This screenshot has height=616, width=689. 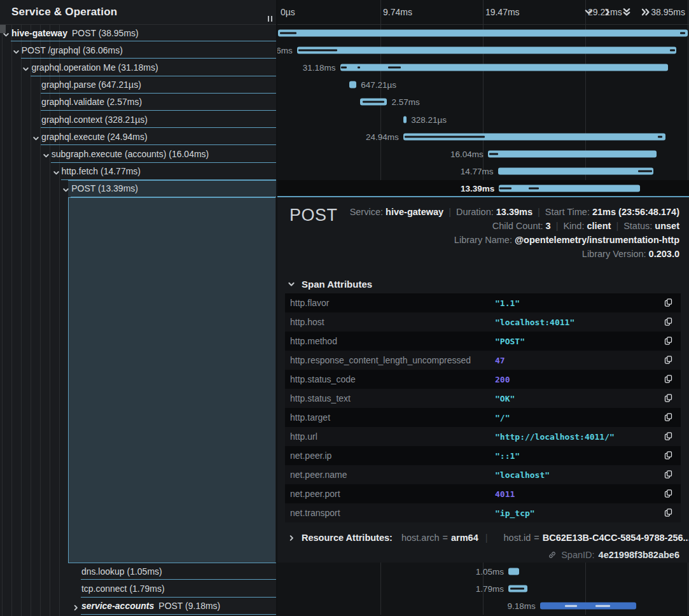 I want to click on attribute-value: 4011, so click(x=505, y=494).